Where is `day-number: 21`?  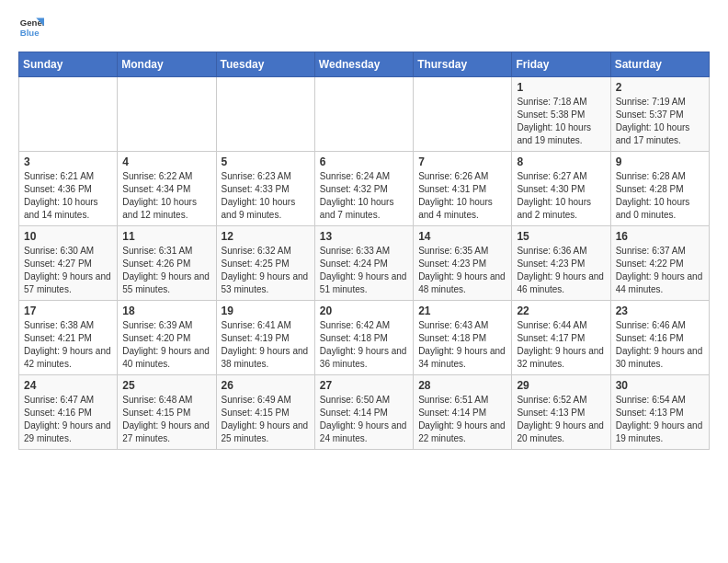
day-number: 21 is located at coordinates (462, 311).